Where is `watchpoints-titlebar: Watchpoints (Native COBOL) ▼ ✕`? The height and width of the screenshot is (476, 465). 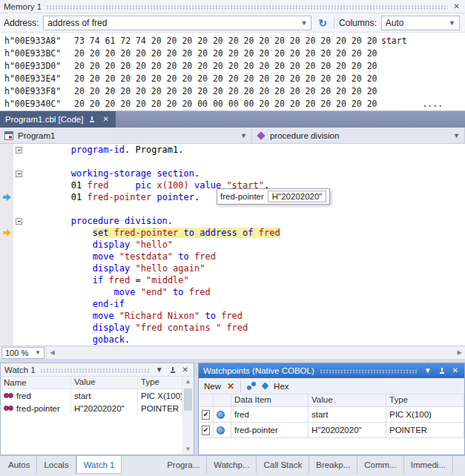 watchpoints-titlebar: Watchpoints (Native COBOL) ▼ ✕ is located at coordinates (332, 371).